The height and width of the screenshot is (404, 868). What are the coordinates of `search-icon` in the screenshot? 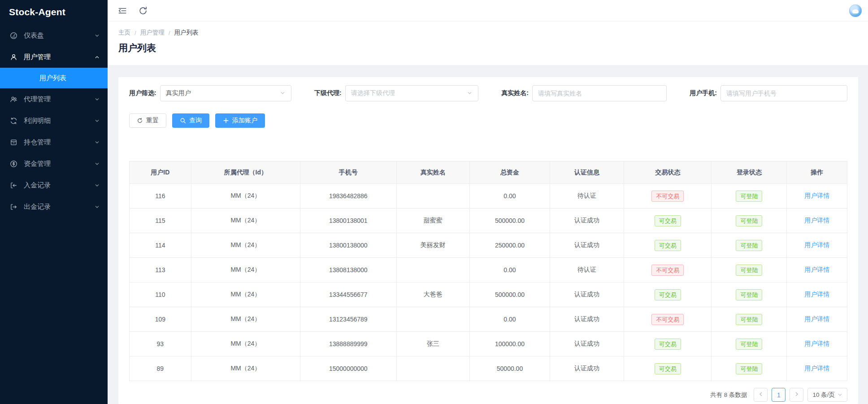 It's located at (183, 121).